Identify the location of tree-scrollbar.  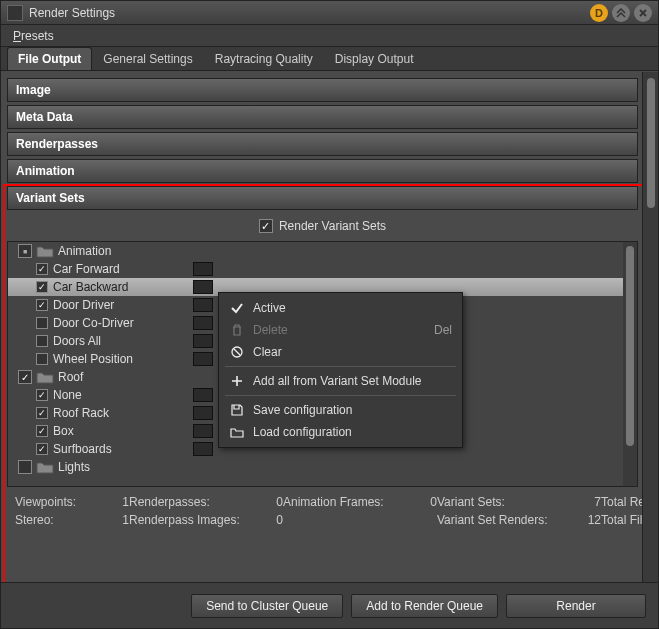
(630, 364).